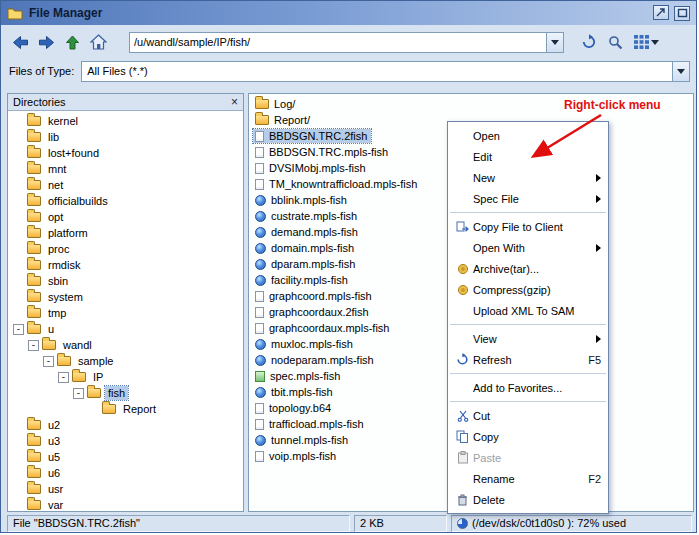 The width and height of the screenshot is (699, 535). I want to click on file-bbdsgn-trc-mpls-fish: BBDSGN.TRC.mpls-fish, so click(322, 152).